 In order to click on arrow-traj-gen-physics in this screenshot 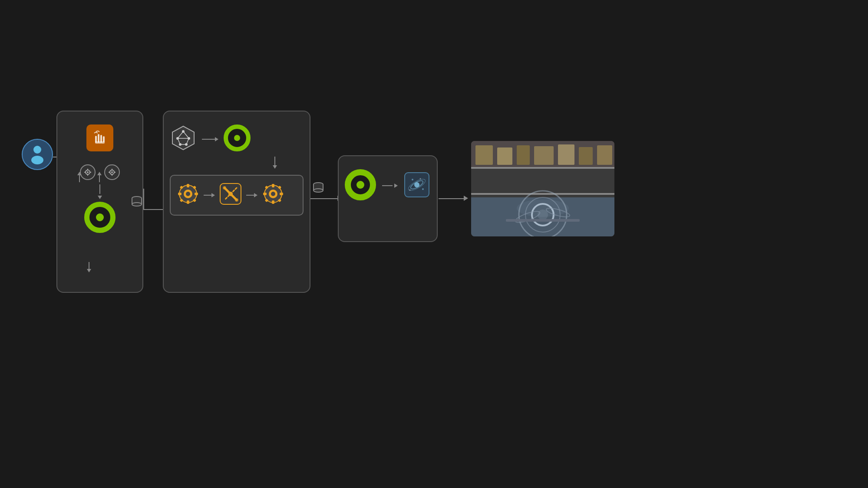, I will do `click(209, 195)`.